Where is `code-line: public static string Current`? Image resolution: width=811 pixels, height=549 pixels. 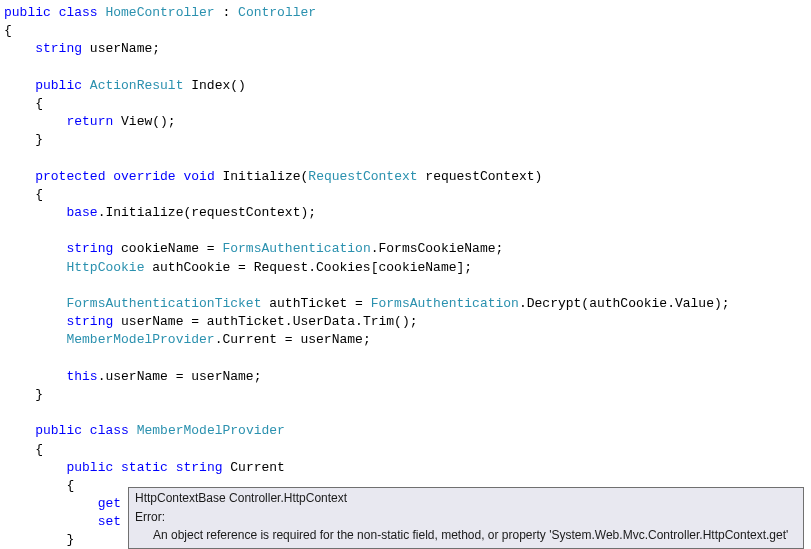 code-line: public static string Current is located at coordinates (406, 468).